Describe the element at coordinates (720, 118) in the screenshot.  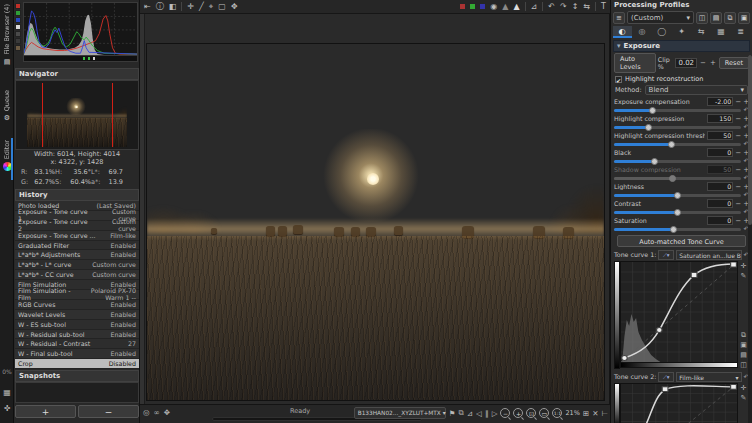
I see `slider-value: 150` at that location.